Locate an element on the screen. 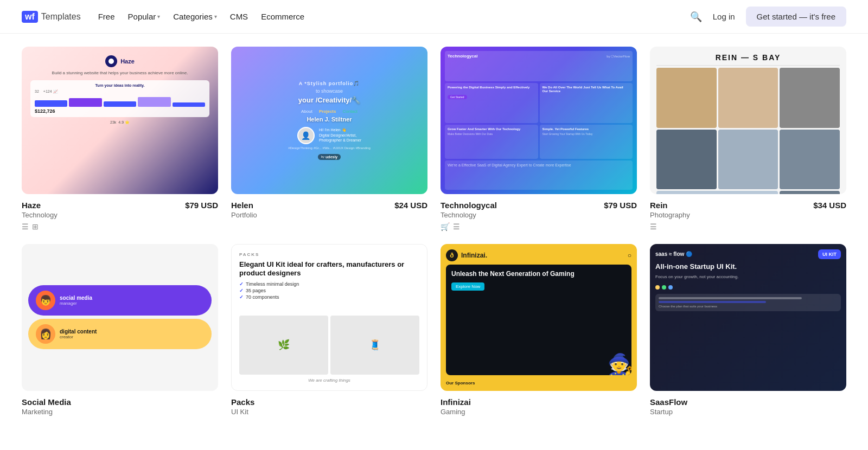 Image resolution: width=868 pixels, height=450 pixels. card-name-infinizai: Infinizai is located at coordinates (456, 402).